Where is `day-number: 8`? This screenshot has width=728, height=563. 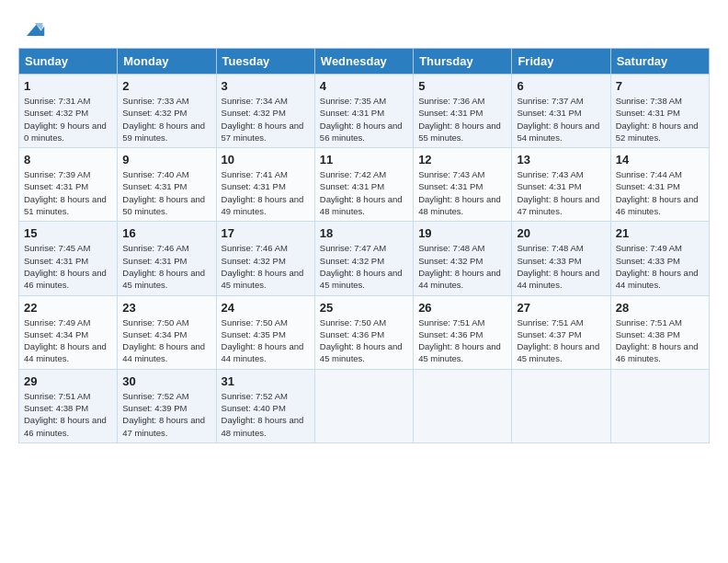
day-number: 8 is located at coordinates (68, 160).